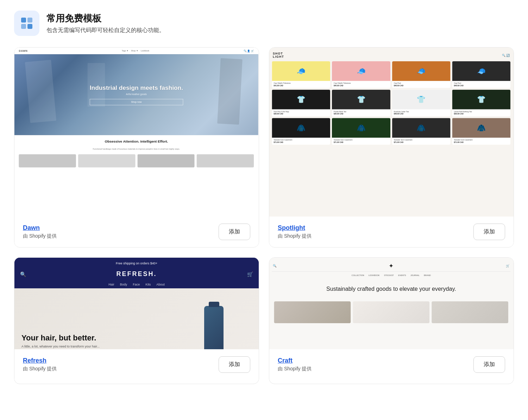 The height and width of the screenshot is (420, 528). I want to click on dawn-footer: Dawn 由 Shopify 提供 添加, so click(137, 232).